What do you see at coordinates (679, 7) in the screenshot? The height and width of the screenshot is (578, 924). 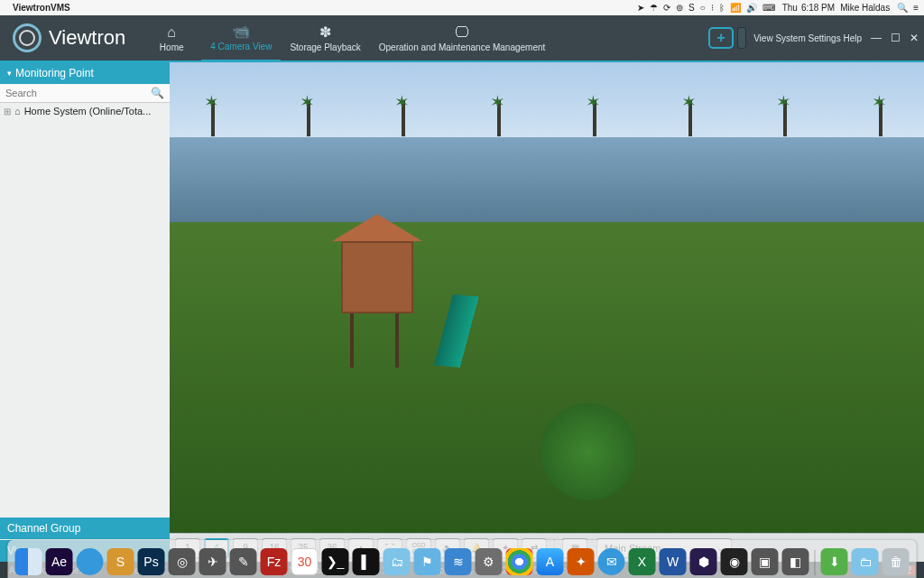 I see `wireless-icon: ⊚` at bounding box center [679, 7].